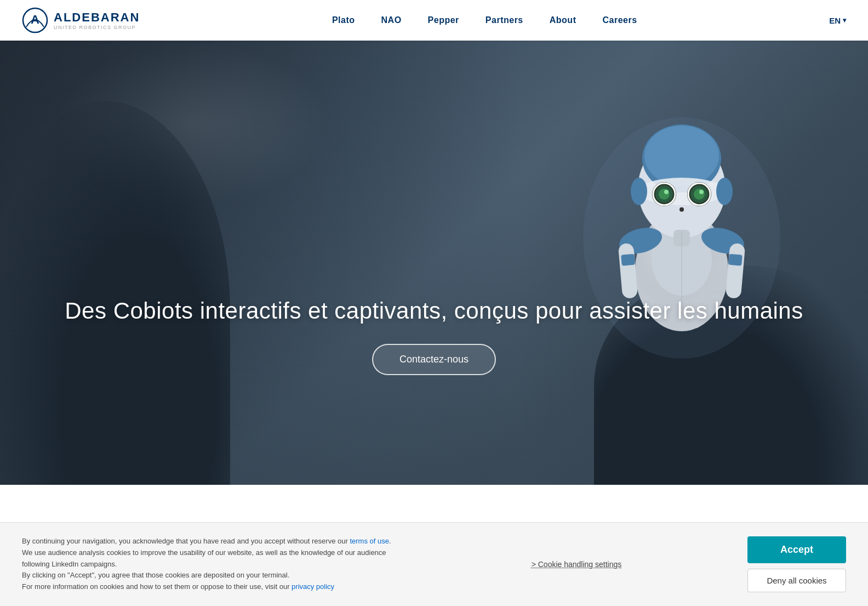 The width and height of the screenshot is (868, 606). What do you see at coordinates (313, 587) in the screenshot?
I see `privacy-link: privacy policy` at bounding box center [313, 587].